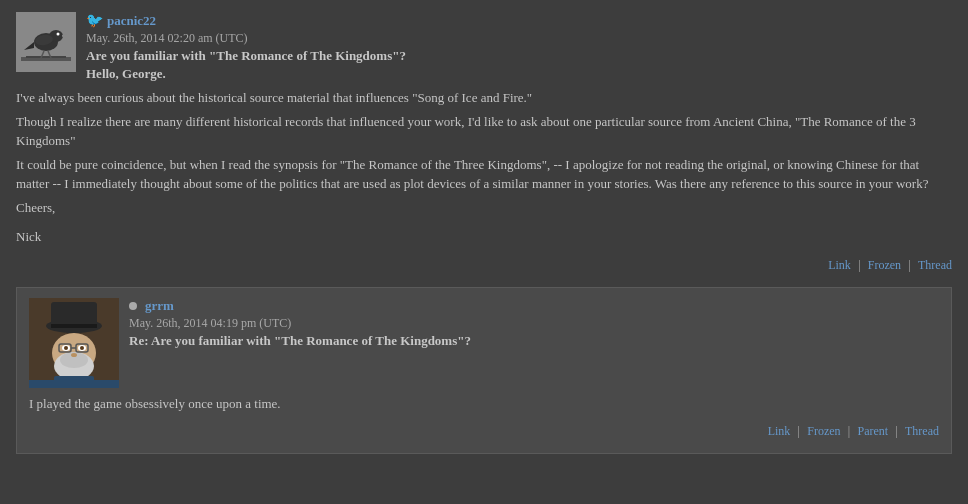  I want to click on post-1-thread: Thread, so click(935, 265).